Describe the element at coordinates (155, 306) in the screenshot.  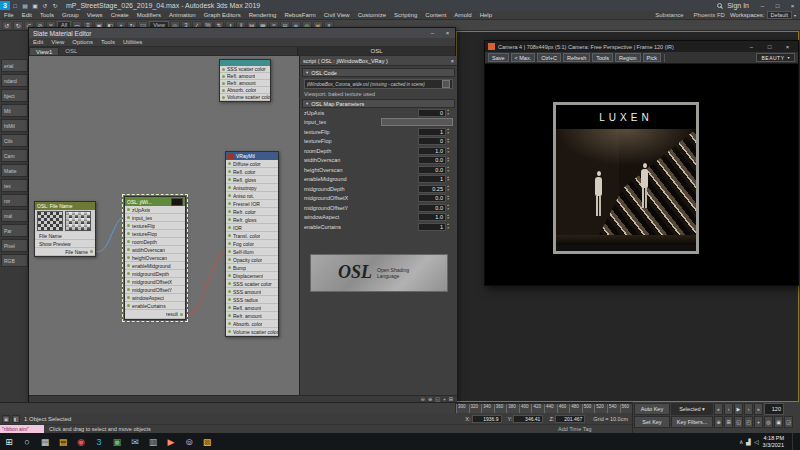
I see `node-input-port: enableCurtains` at that location.